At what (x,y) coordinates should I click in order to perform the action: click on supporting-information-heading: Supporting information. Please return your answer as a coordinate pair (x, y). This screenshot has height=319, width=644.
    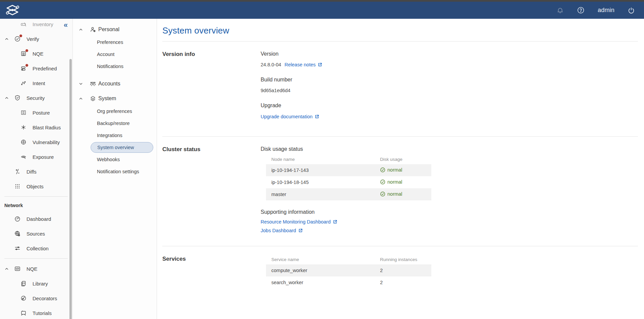
    Looking at the image, I should click on (449, 212).